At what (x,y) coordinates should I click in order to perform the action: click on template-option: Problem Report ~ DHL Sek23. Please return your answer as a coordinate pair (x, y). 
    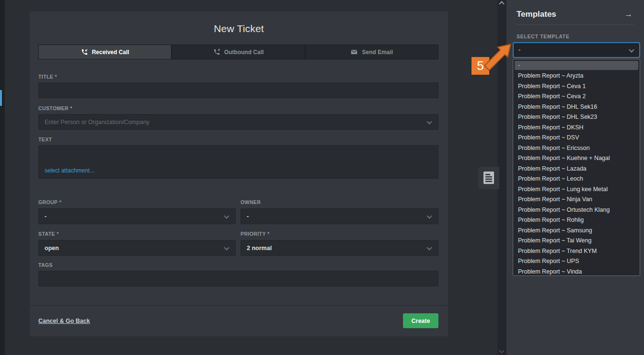
    Looking at the image, I should click on (576, 117).